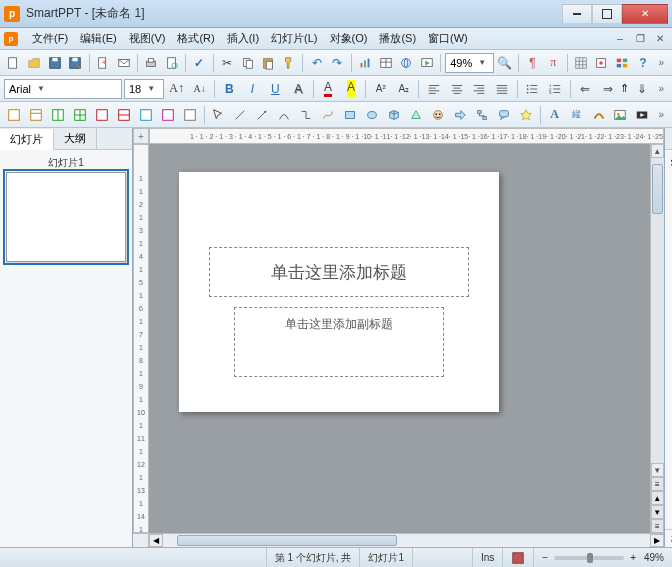 This screenshot has width=672, height=567. What do you see at coordinates (657, 338) in the screenshot?
I see `vertical-scrollbar: ▲ ▼ ≡ ▲ ▼ ≡` at bounding box center [657, 338].